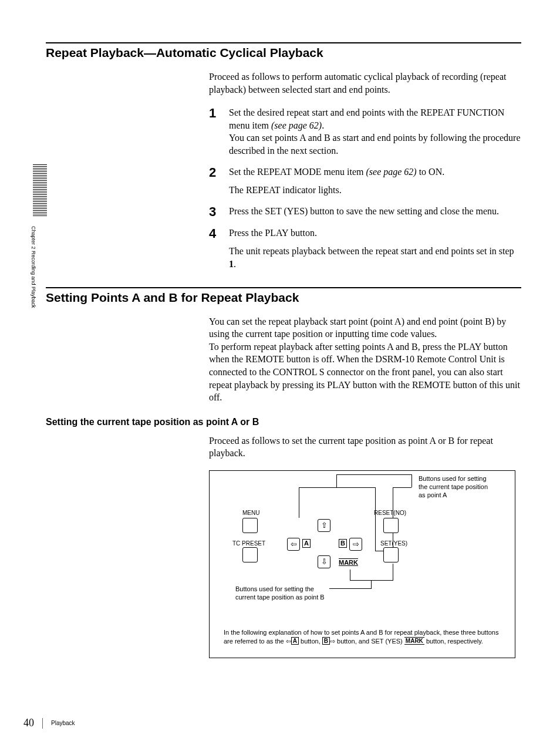 The image size is (560, 748). I want to click on label-tc-preset: TC PRESET, so click(249, 544).